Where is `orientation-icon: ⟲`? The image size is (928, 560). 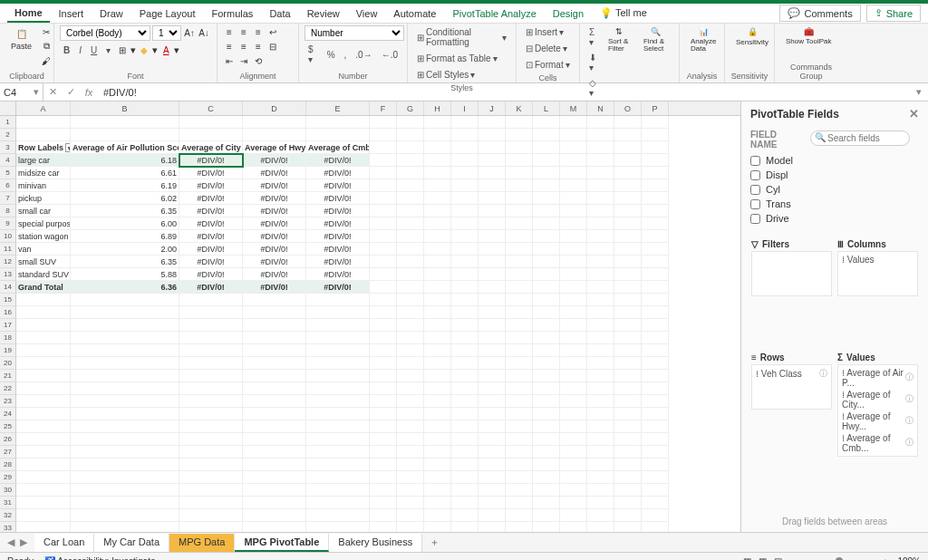
orientation-icon: ⟲ is located at coordinates (258, 61).